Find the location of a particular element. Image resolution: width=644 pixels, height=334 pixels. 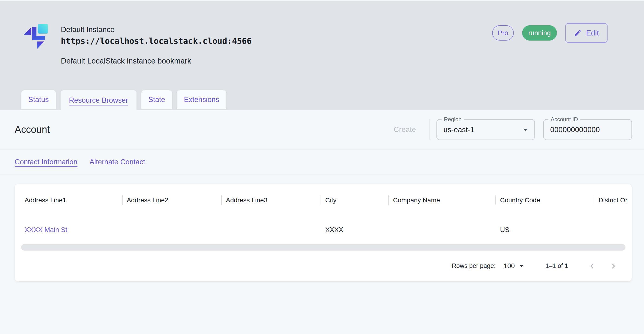

window-top-strip is located at coordinates (322, 0).